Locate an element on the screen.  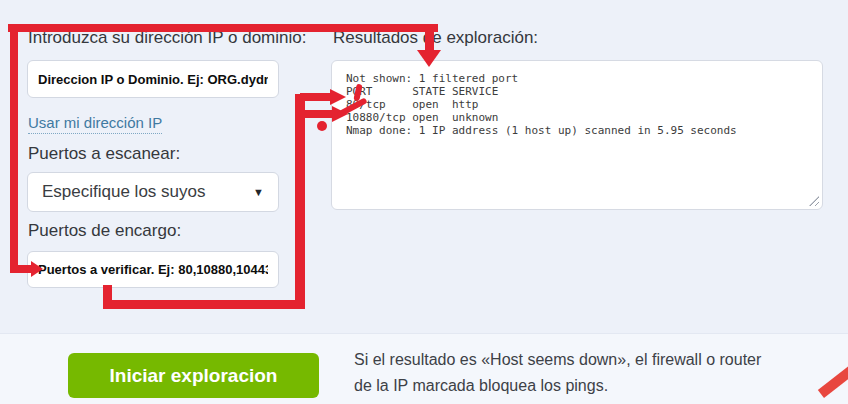
annotation-top-line is located at coordinates (223, 28).